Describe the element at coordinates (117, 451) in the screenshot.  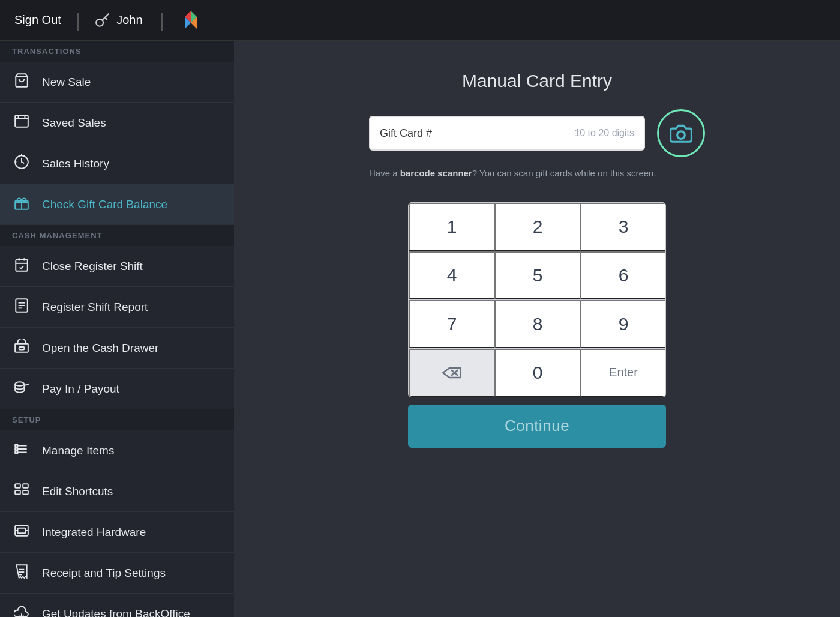
I see `sidebar-item-manage-items: Manage Items` at that location.